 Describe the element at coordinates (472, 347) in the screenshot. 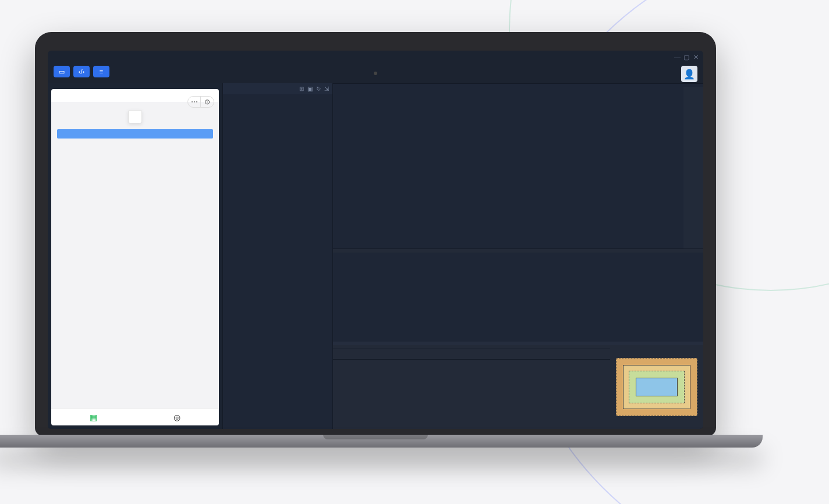

I see `styles-tabs` at that location.